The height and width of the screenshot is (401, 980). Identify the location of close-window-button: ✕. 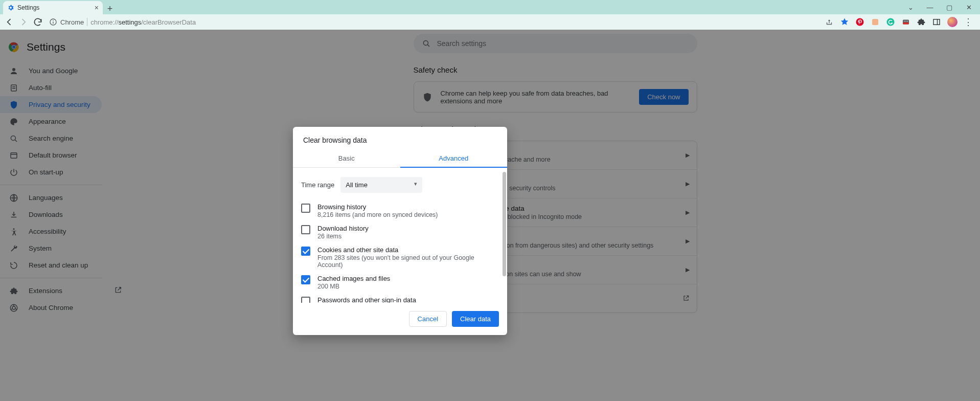
(969, 7).